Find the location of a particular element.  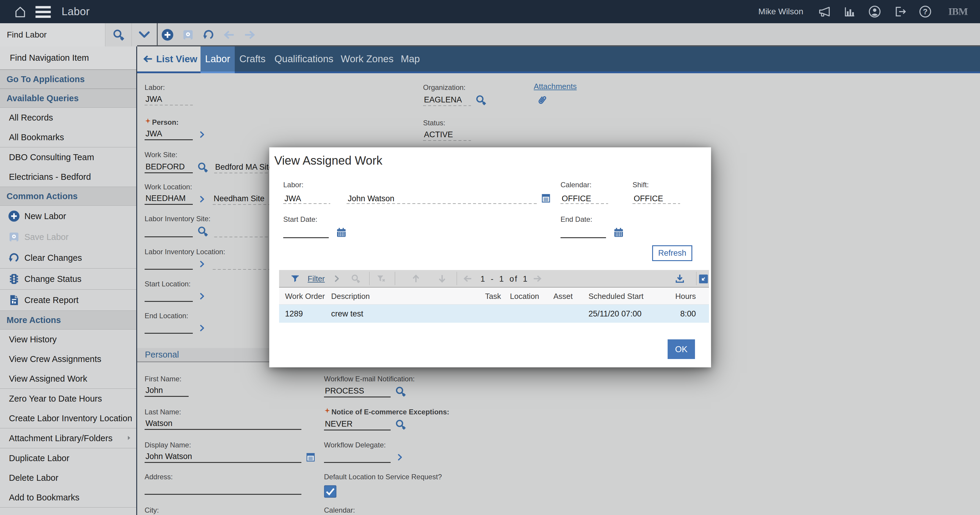

notice-ecommerce-input: NEVER is located at coordinates (358, 425).